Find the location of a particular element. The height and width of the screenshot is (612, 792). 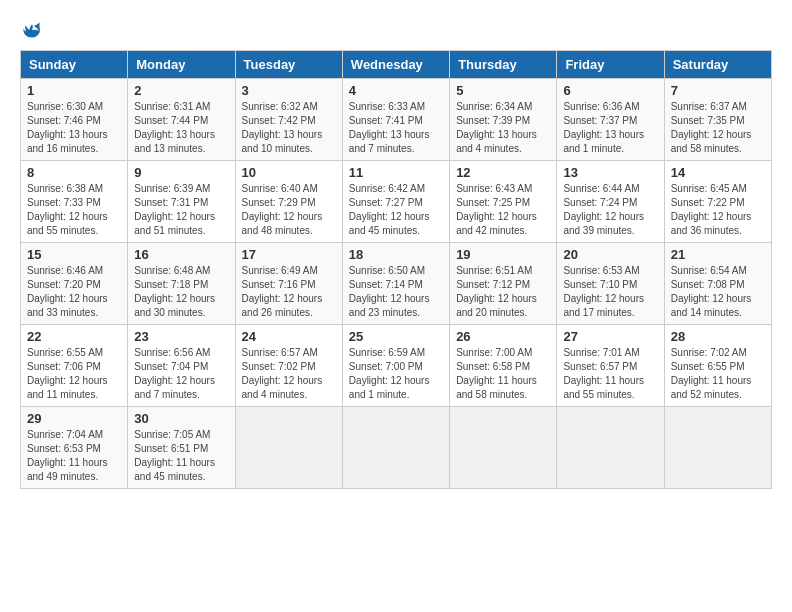

day-number: 21 is located at coordinates (718, 254).